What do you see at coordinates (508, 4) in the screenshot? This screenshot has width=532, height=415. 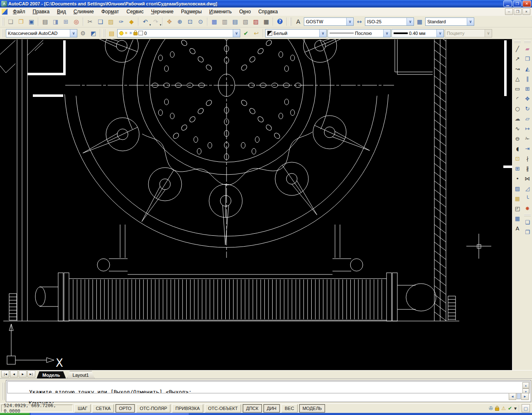 I see `minimize-button: ▁` at bounding box center [508, 4].